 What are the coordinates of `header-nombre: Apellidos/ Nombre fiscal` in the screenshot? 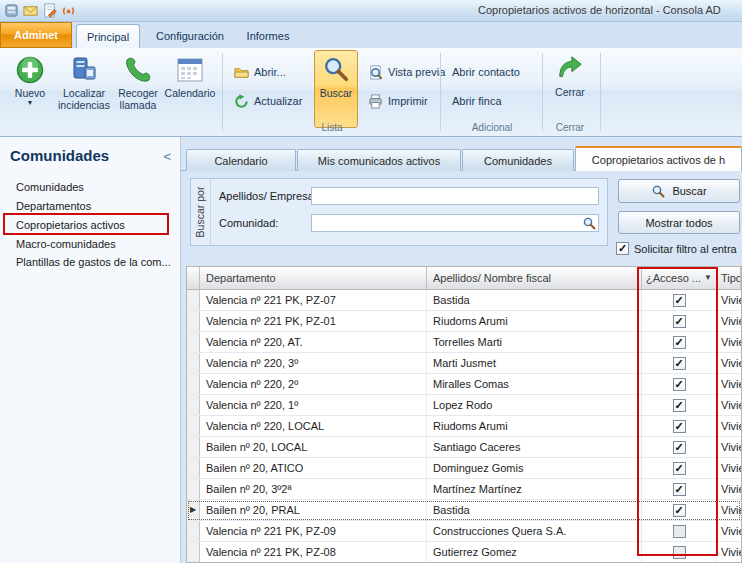 It's located at (534, 278).